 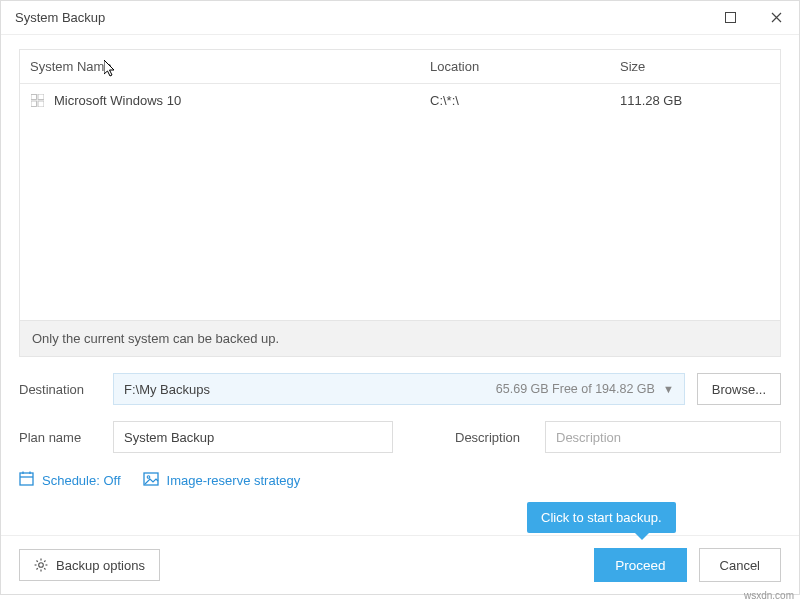 I want to click on proceed-tooltip: Click to start backup., so click(x=602, y=518).